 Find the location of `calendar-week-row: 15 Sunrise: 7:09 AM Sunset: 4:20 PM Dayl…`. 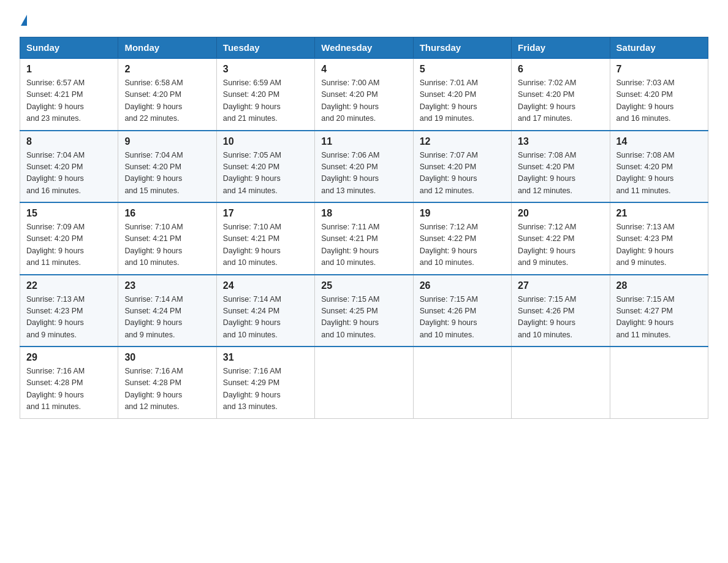

calendar-week-row: 15 Sunrise: 7:09 AM Sunset: 4:20 PM Dayl… is located at coordinates (364, 239).